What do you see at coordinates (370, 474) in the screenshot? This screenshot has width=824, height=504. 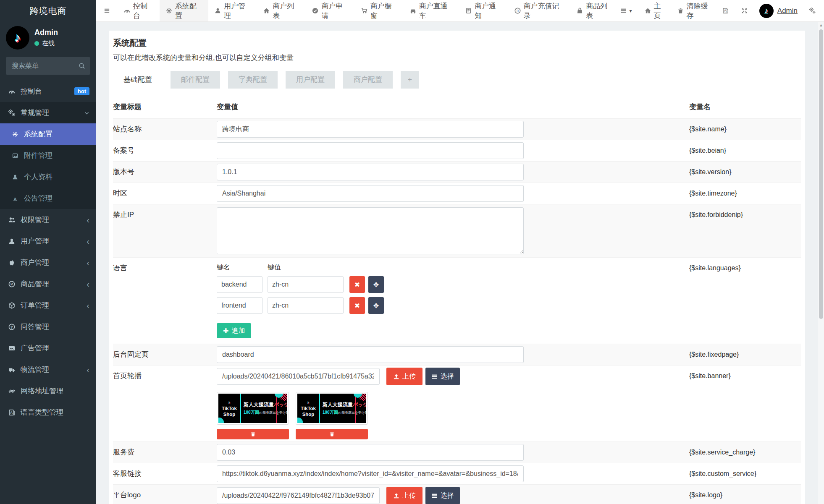 I see `custom-service-input` at bounding box center [370, 474].